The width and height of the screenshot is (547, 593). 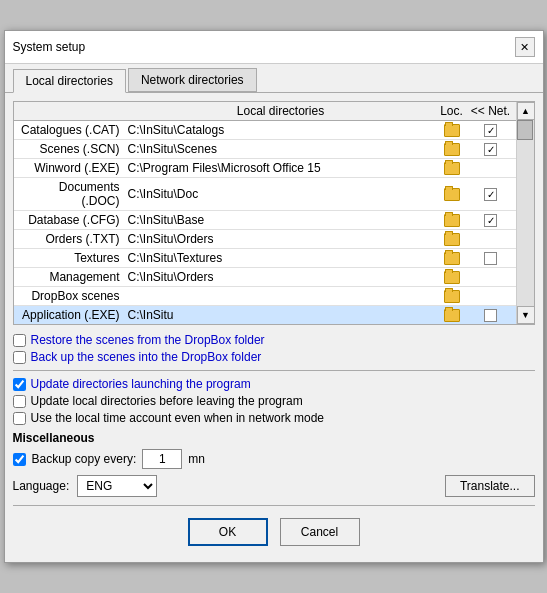 What do you see at coordinates (526, 213) in the screenshot?
I see `scroll-track` at bounding box center [526, 213].